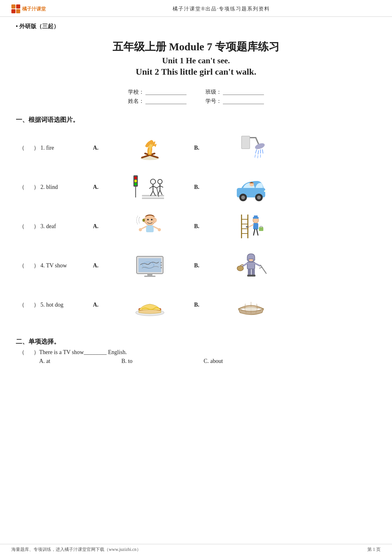 The image size is (392, 555). I want to click on school-label: 学校：, so click(136, 92).